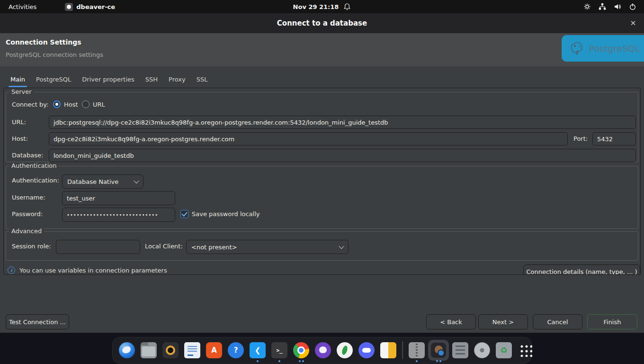  Describe the element at coordinates (438, 350) in the screenshot. I see `dbeaver-dock-icon` at that location.